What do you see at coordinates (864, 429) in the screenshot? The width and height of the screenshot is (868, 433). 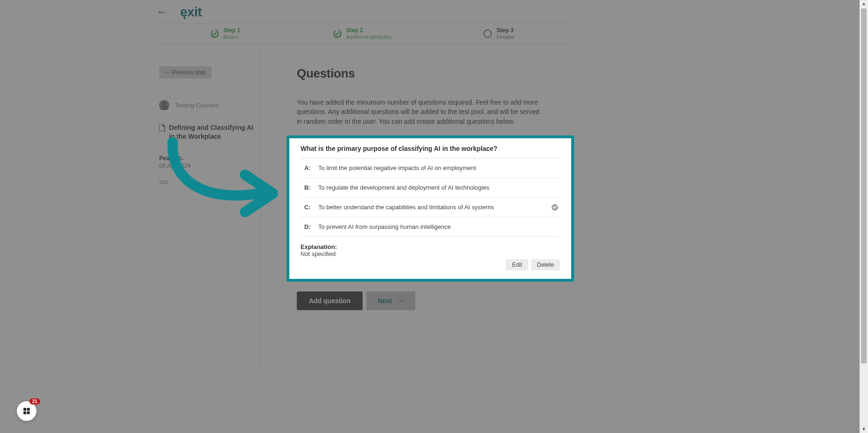 I see `scroll-down-icon: ▼` at bounding box center [864, 429].